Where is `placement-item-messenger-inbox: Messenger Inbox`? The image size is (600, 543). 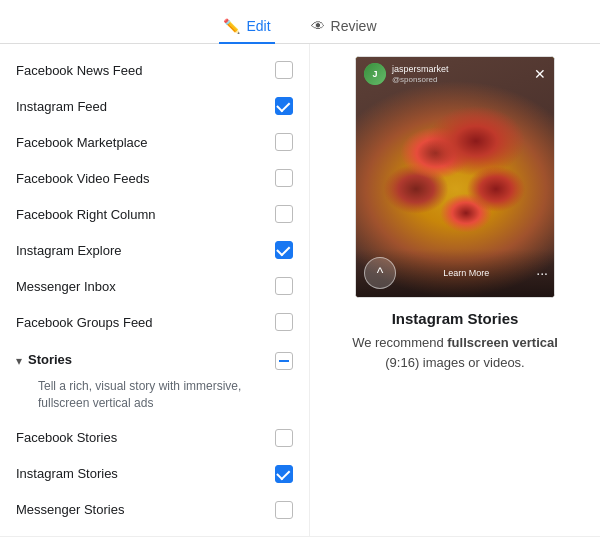
placement-item-messenger-inbox: Messenger Inbox is located at coordinates (154, 286).